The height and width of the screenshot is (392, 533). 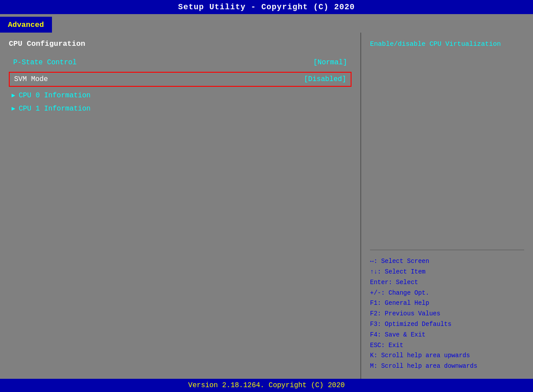 I want to click on cpu1-arrow-icon: ►, so click(x=13, y=109).